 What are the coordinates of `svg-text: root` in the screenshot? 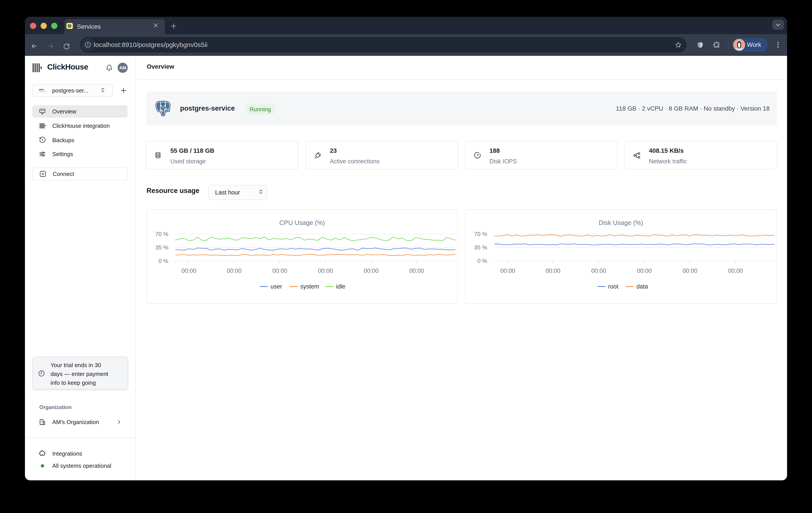 It's located at (613, 287).